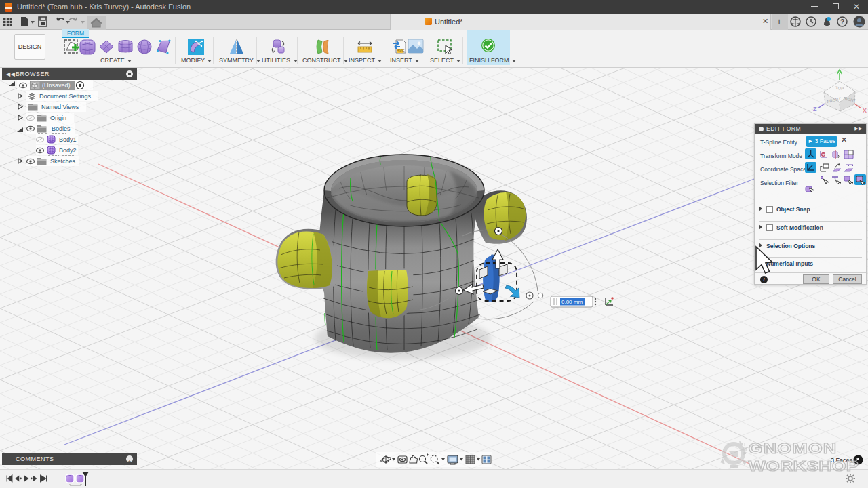  I want to click on svg-text: Named Views, so click(60, 107).